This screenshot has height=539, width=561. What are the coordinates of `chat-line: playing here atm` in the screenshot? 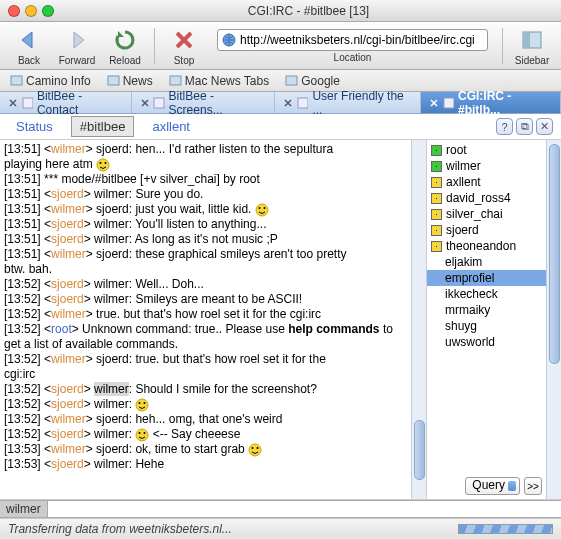 It's located at (206, 164).